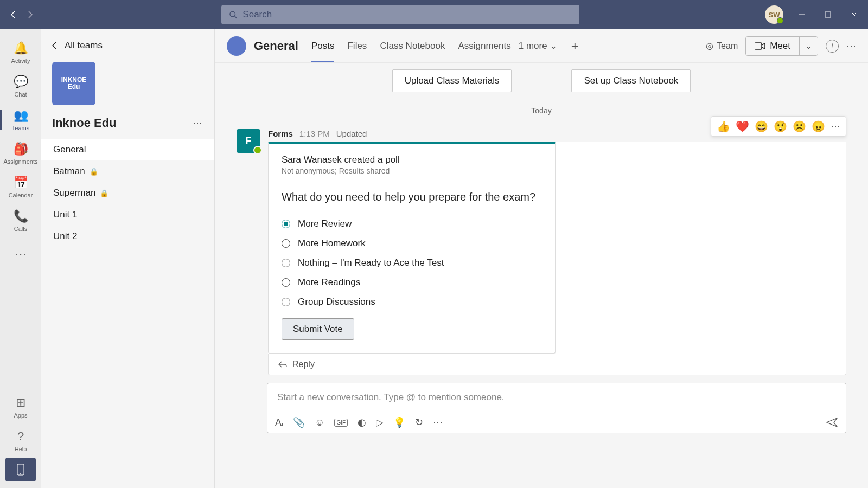 This screenshot has width=868, height=488. I want to click on rail-apps: ⊞Apps, so click(21, 407).